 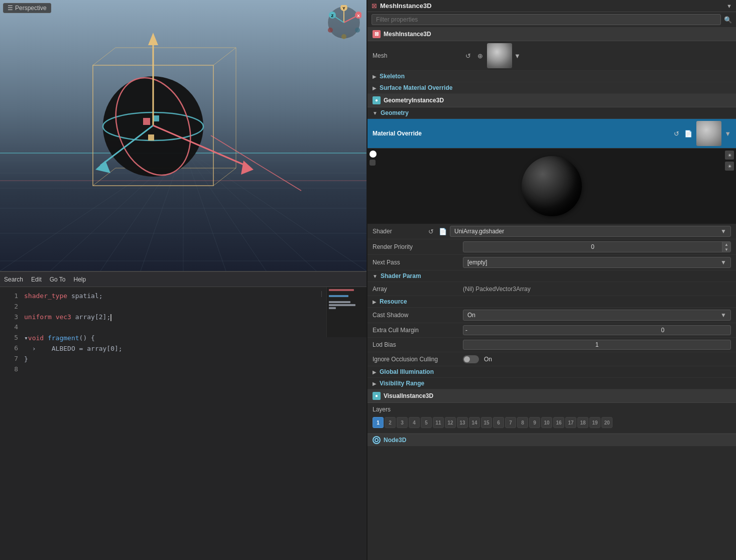 I want to click on surface-material-label: Surface Material Override, so click(x=416, y=88).